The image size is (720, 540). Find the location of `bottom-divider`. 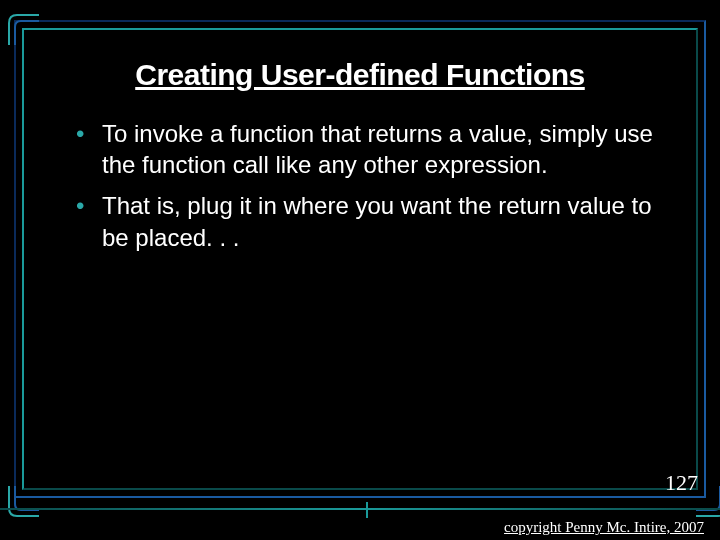

bottom-divider is located at coordinates (360, 509).